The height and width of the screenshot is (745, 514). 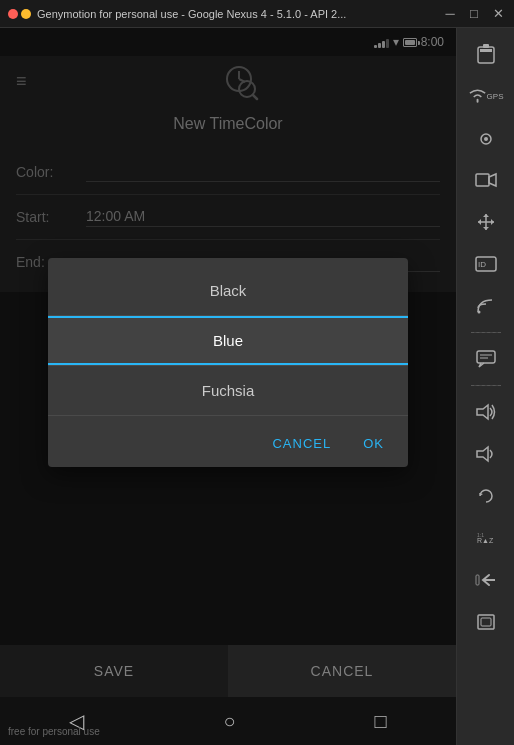 I want to click on gps-label: GPS, so click(x=496, y=96).